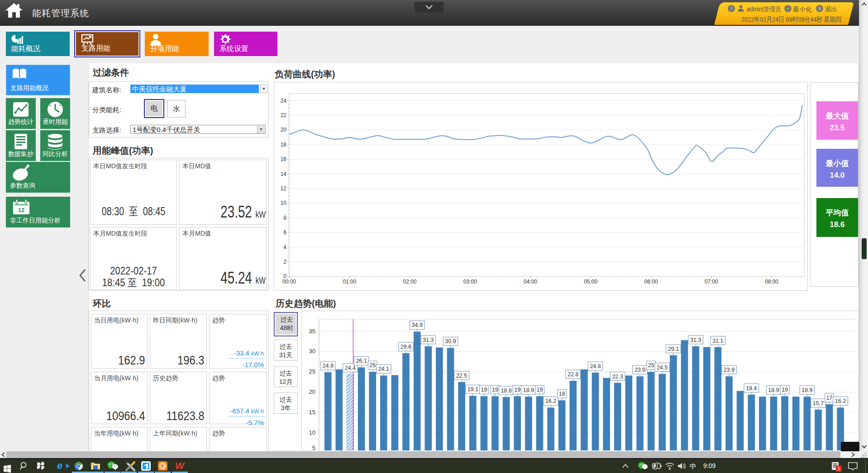  What do you see at coordinates (618, 377) in the screenshot?
I see `svg-text: 22.3` at bounding box center [618, 377].